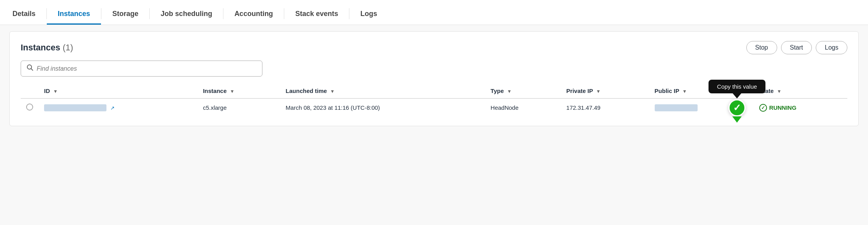 The image size is (868, 225). I want to click on state-running: ✓ RUNNING, so click(801, 108).